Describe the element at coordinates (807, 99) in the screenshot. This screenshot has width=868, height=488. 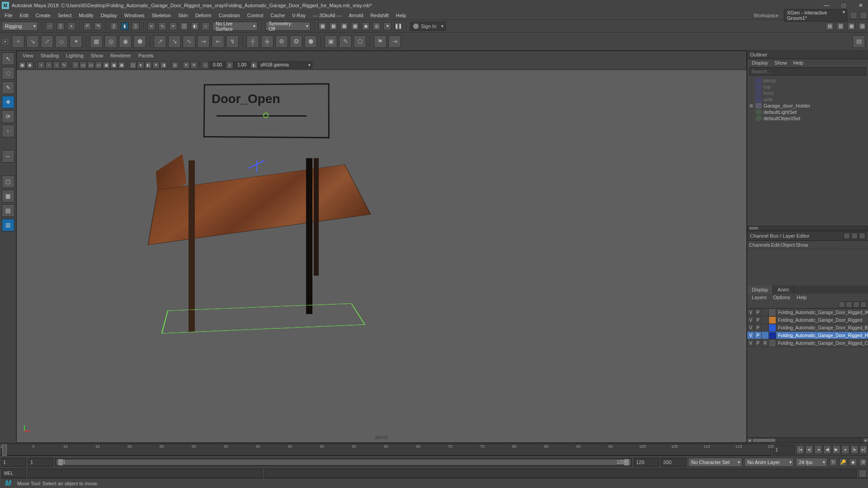
I see `outliner-item-side: side` at that location.